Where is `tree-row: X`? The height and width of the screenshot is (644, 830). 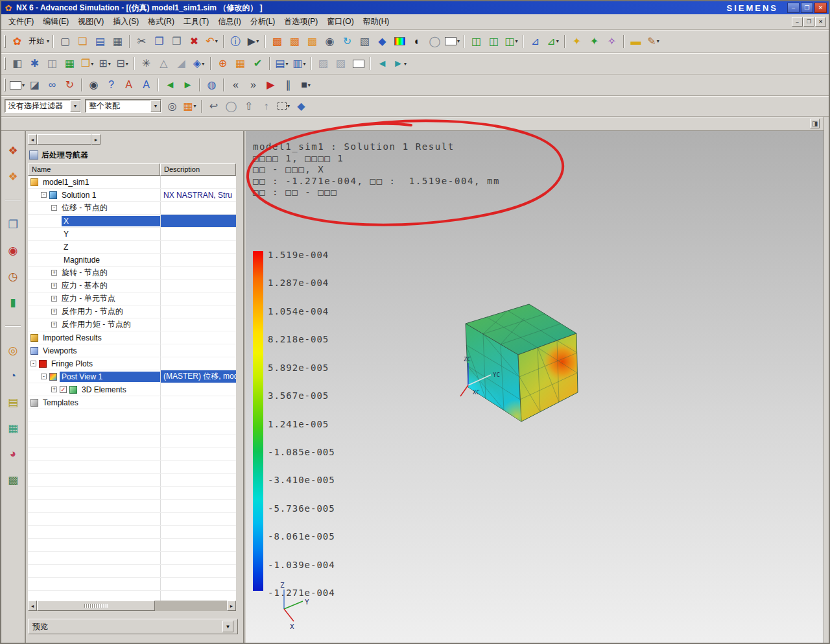 tree-row: X is located at coordinates (132, 221).